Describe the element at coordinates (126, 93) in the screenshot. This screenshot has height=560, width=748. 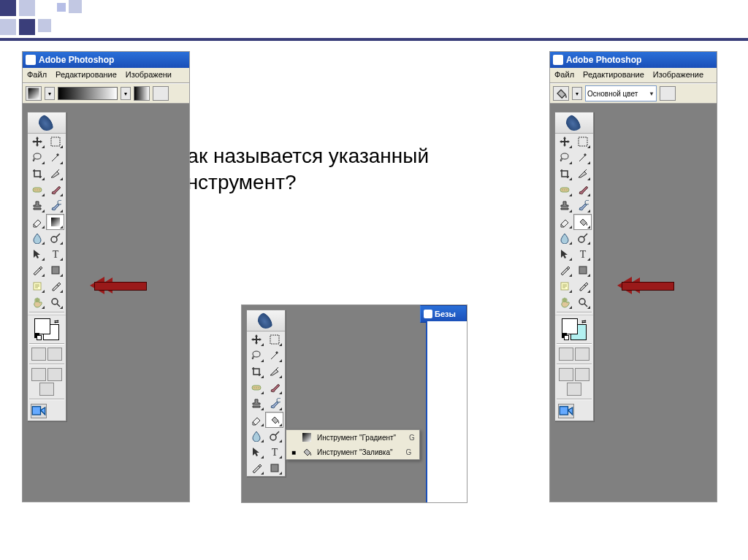
I see `gradient-picker-dropdown: ▾` at that location.